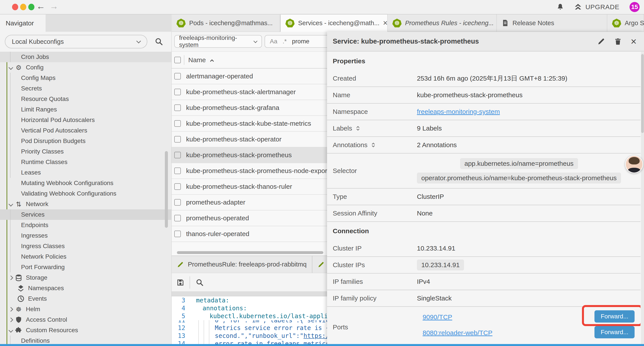 This screenshot has height=346, width=644. I want to click on table-row: kube-prometheus-stack-alertmanager, so click(250, 92).